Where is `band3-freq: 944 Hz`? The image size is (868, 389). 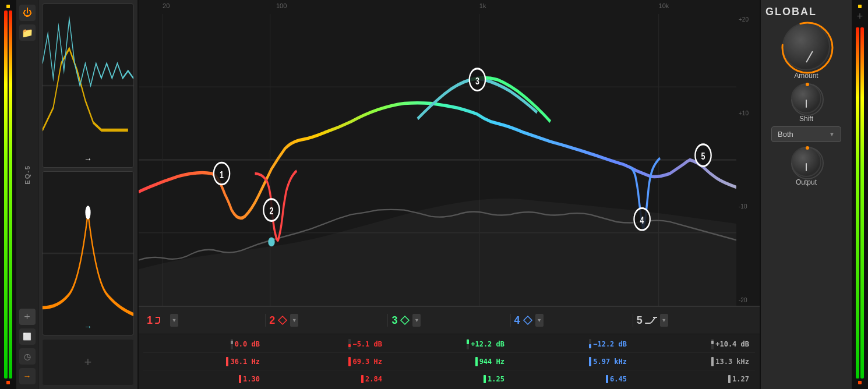
band3-freq: 944 Hz is located at coordinates (492, 362).